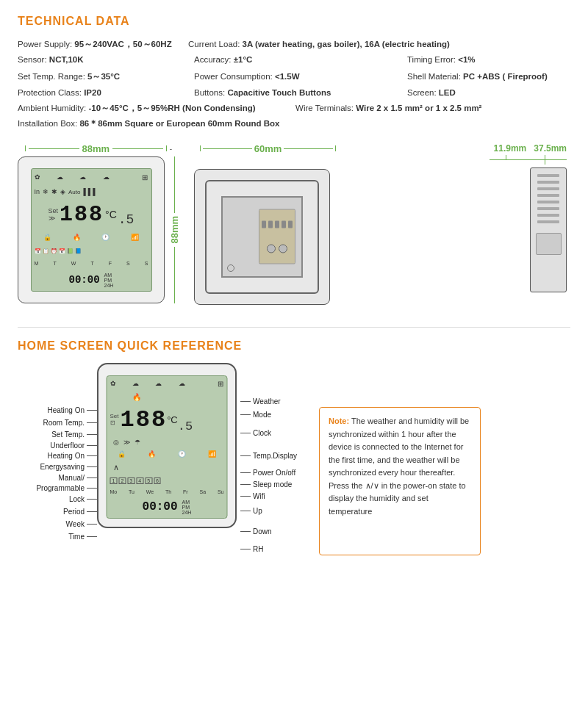  Describe the element at coordinates (169, 459) in the screenshot. I see `home-thermo-center: ✿ ☁ ☁ ☁ ⊞ 🔥` at that location.